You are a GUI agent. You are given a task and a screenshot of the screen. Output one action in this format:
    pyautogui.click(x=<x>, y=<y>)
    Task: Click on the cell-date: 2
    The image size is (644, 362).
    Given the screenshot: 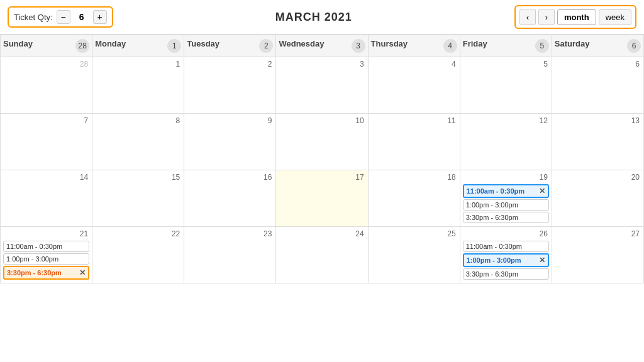 What is the action you would take?
    pyautogui.click(x=230, y=65)
    